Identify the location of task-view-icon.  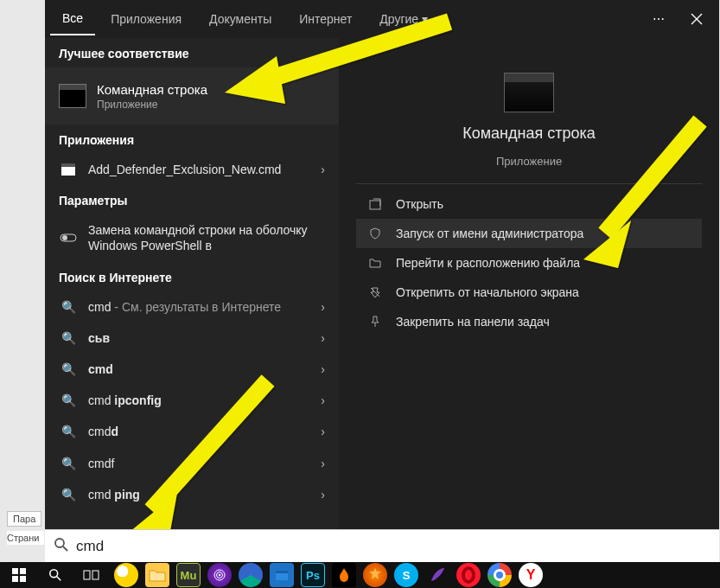
(92, 575).